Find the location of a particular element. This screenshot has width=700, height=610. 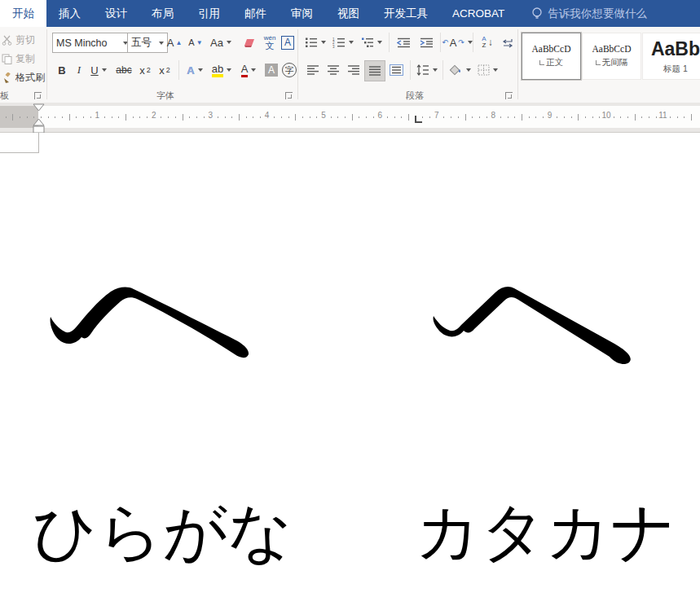

increase-indent-button is located at coordinates (426, 42).